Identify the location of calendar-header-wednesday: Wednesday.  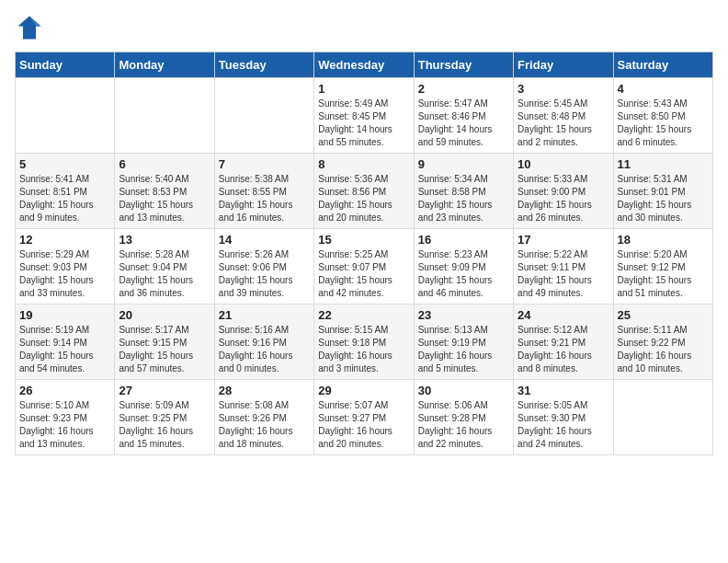
(364, 65).